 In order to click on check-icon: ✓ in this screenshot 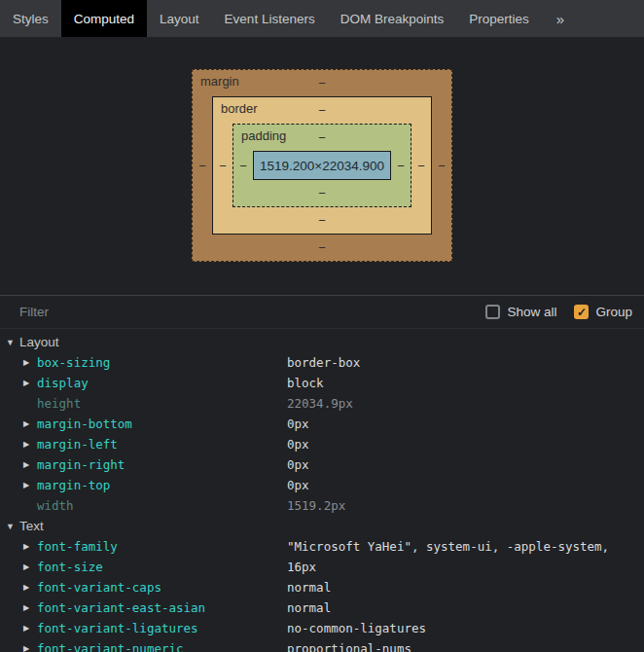, I will do `click(582, 312)`.